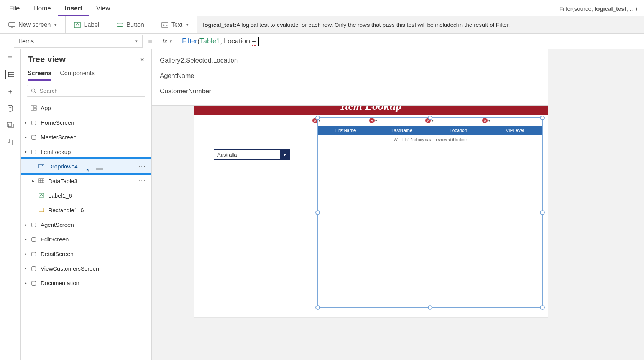 This screenshot has height=360, width=644. I want to click on screen-icon, so click(12, 25).